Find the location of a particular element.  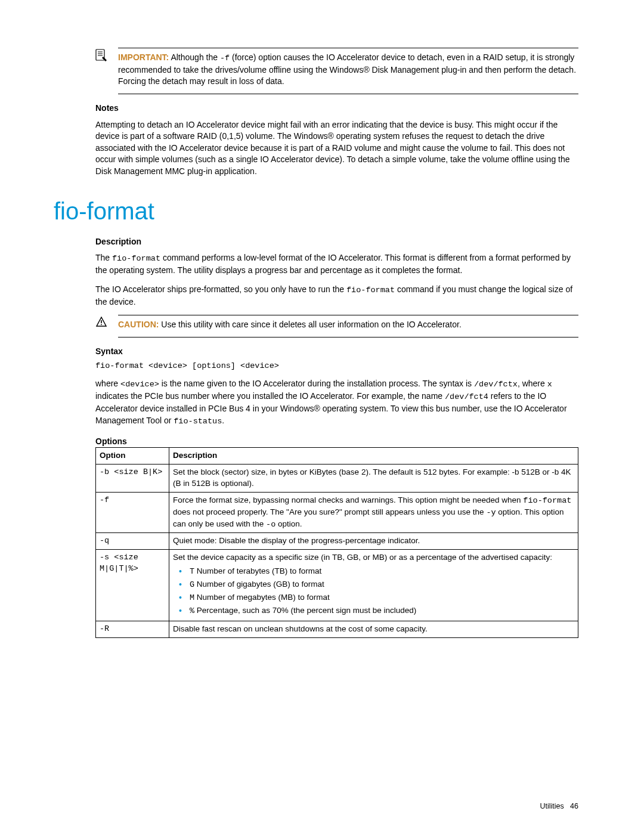

table-row: -b <size B|K> Set the block (sector) siz… is located at coordinates (338, 478).